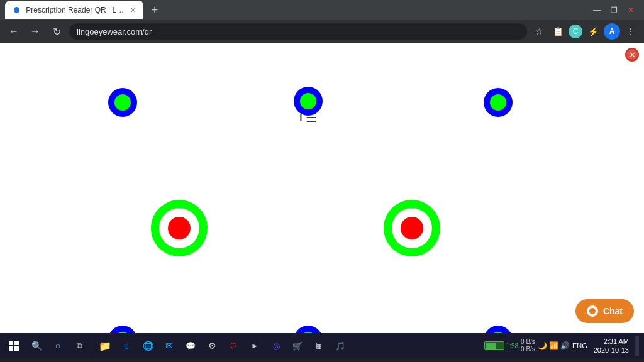  What do you see at coordinates (611, 341) in the screenshot?
I see `taskbar-time: 2:31 AM` at bounding box center [611, 341].